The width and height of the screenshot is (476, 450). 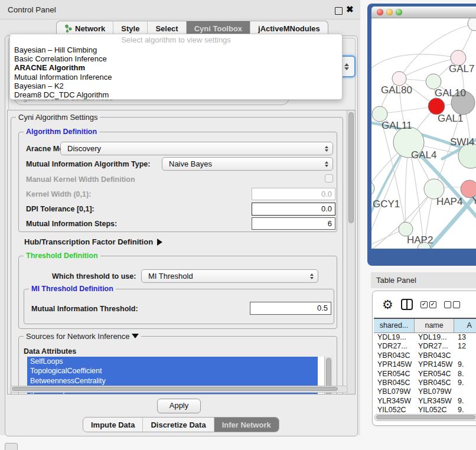 What do you see at coordinates (390, 12) in the screenshot?
I see `minimize-traffic-light-icon` at bounding box center [390, 12].